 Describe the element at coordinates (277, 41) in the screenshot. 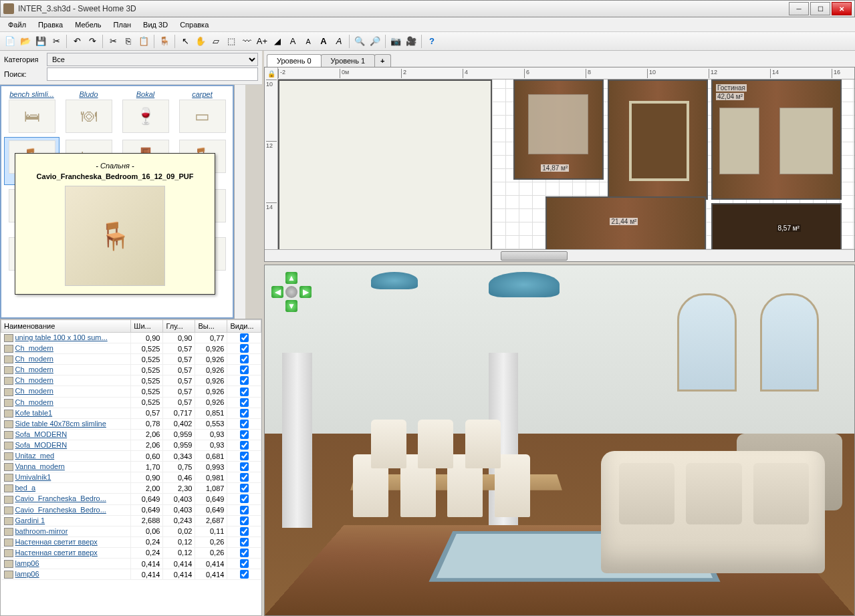

I see `text-icon: ◢` at that location.